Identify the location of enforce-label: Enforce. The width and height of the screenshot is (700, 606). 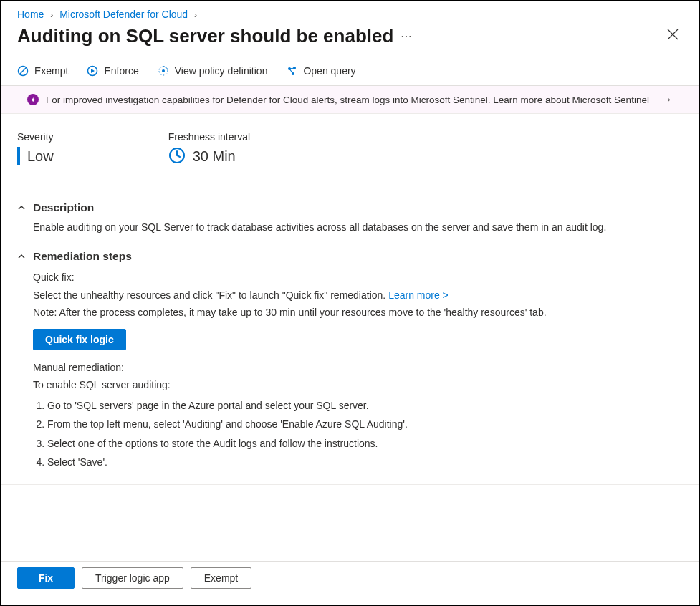
(121, 71).